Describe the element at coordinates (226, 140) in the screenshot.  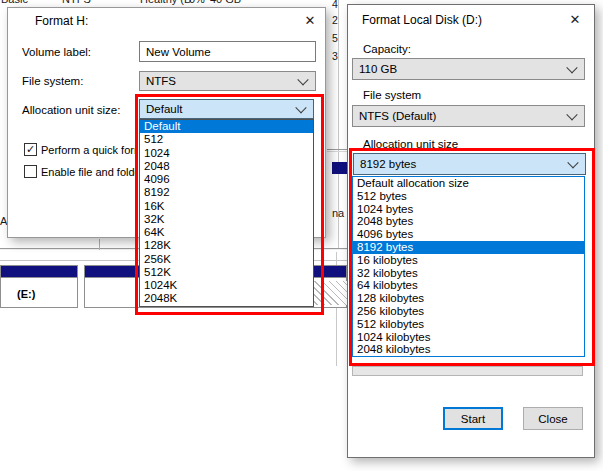
I see `dropdown-option: 512` at that location.